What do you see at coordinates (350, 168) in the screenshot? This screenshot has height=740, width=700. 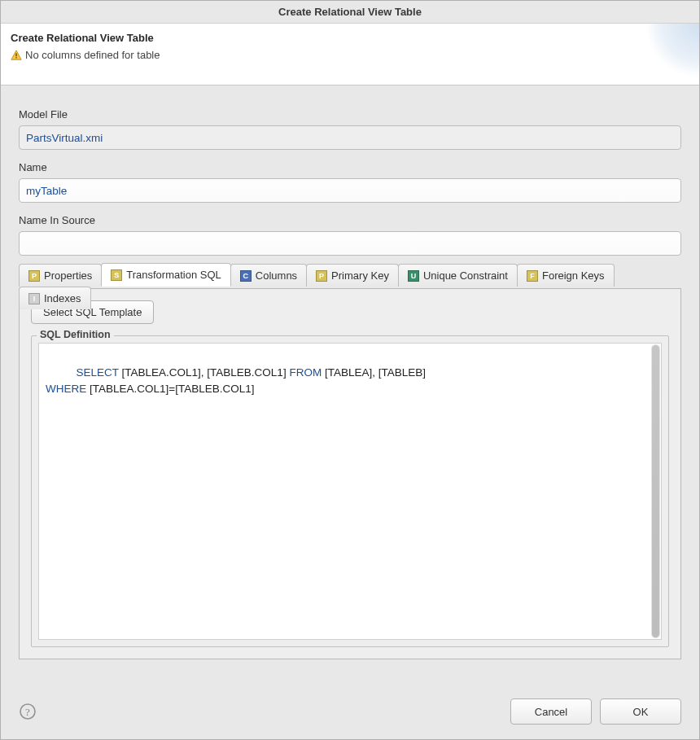 I see `name-label: Name` at bounding box center [350, 168].